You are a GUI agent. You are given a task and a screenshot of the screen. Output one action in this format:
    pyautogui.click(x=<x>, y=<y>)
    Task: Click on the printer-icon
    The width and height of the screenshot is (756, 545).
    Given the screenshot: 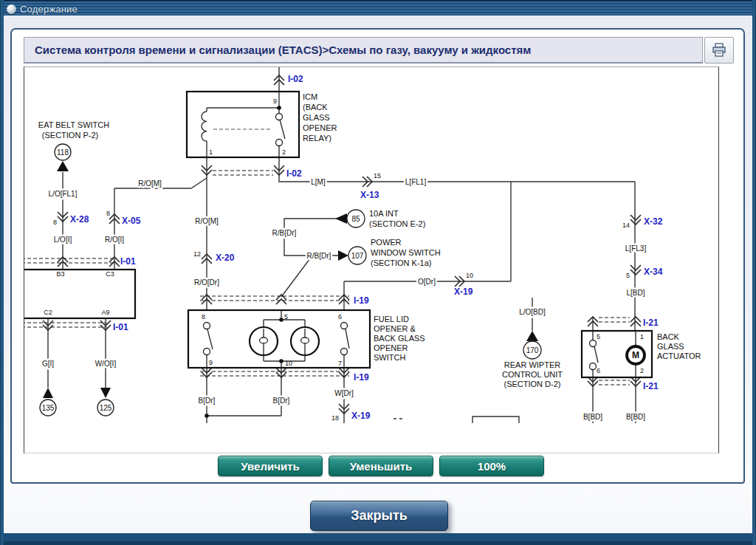 What is the action you would take?
    pyautogui.click(x=719, y=50)
    